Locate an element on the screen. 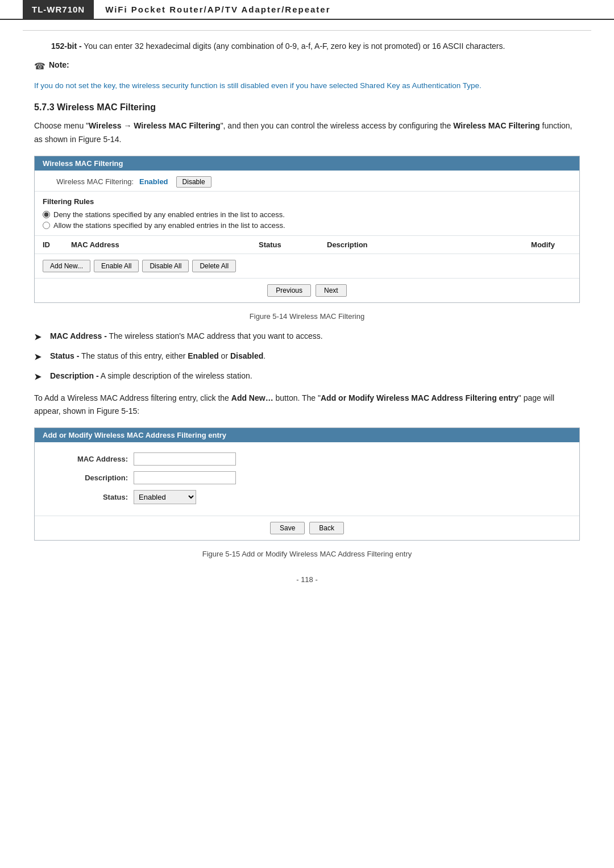 The width and height of the screenshot is (614, 868). col-modify-header: Modify is located at coordinates (543, 244).